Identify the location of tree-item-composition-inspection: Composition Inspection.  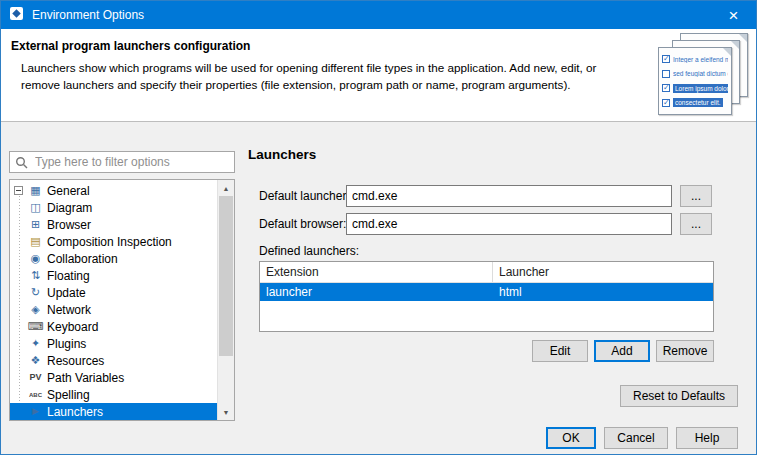
(114, 242).